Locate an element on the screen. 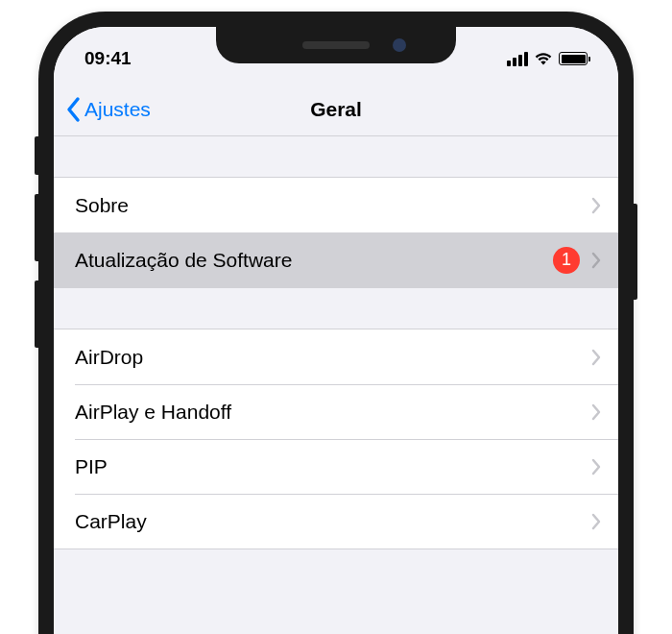 The height and width of the screenshot is (634, 672). list-item-about: Sobre is located at coordinates (336, 206).